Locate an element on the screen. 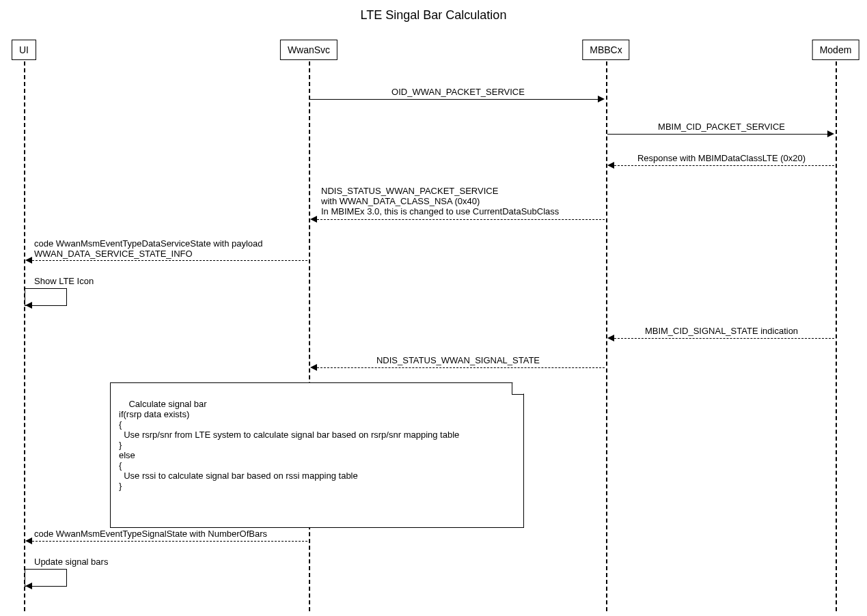  lifeline-wwansvc is located at coordinates (309, 336).